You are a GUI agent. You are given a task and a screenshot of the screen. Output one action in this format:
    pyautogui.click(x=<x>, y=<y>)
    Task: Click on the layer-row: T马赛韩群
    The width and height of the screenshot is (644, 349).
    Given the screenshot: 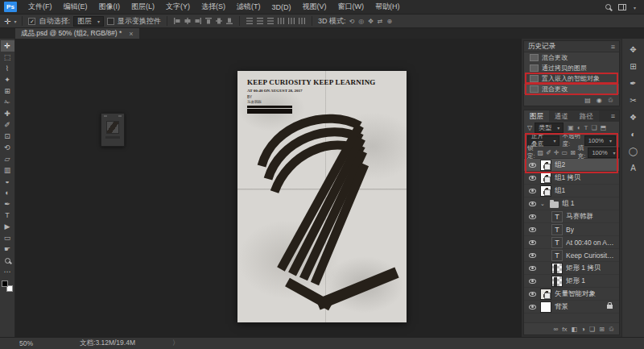 What is the action you would take?
    pyautogui.click(x=572, y=217)
    